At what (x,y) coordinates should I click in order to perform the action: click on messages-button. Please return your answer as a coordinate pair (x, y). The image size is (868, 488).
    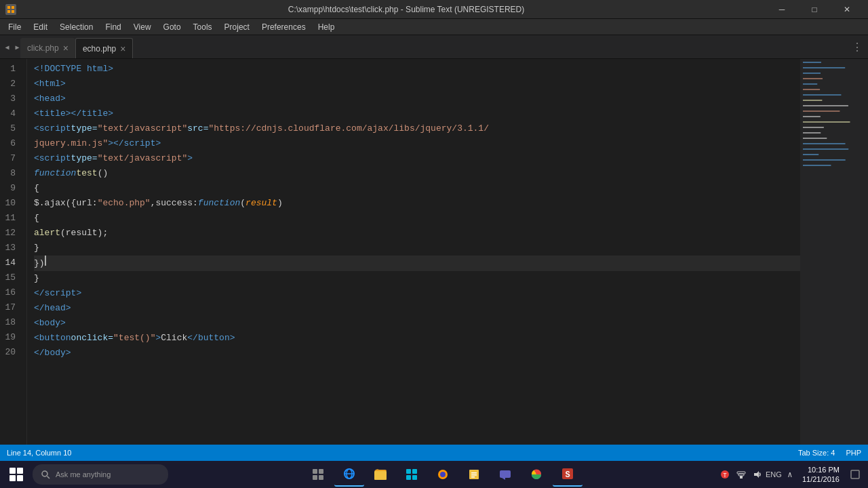
    Looking at the image, I should click on (505, 474).